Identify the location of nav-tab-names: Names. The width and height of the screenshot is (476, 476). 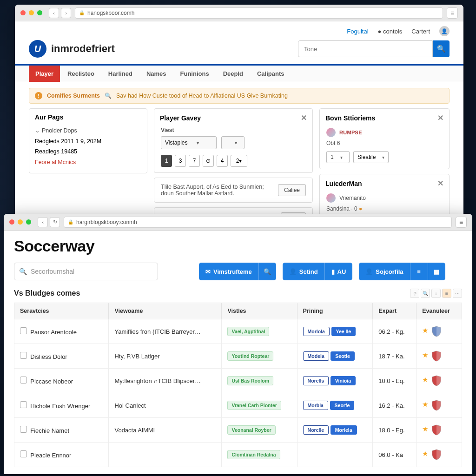
(156, 73).